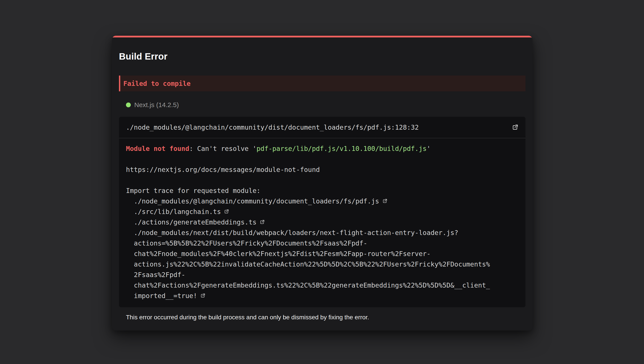 The image size is (644, 364). Describe the element at coordinates (322, 318) in the screenshot. I see `footer-note: This error occurred during the build pro…` at that location.